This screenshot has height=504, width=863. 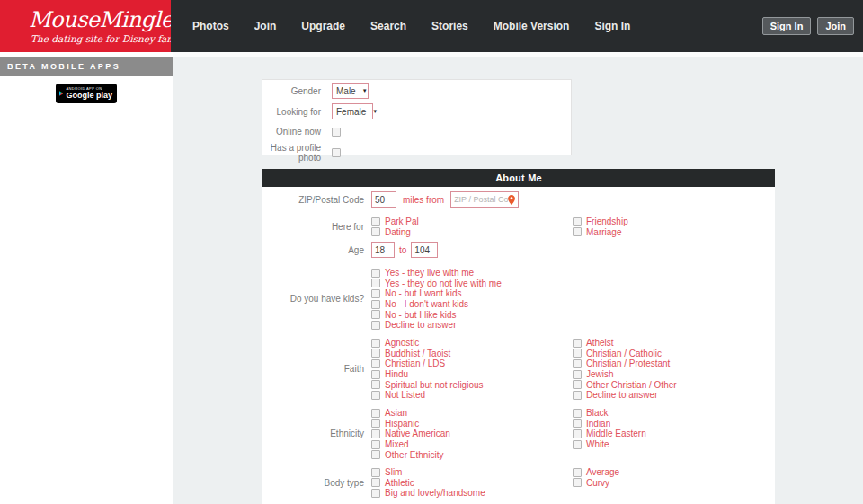 I want to click on checkbox-option: Yes - they live with me, so click(x=437, y=273).